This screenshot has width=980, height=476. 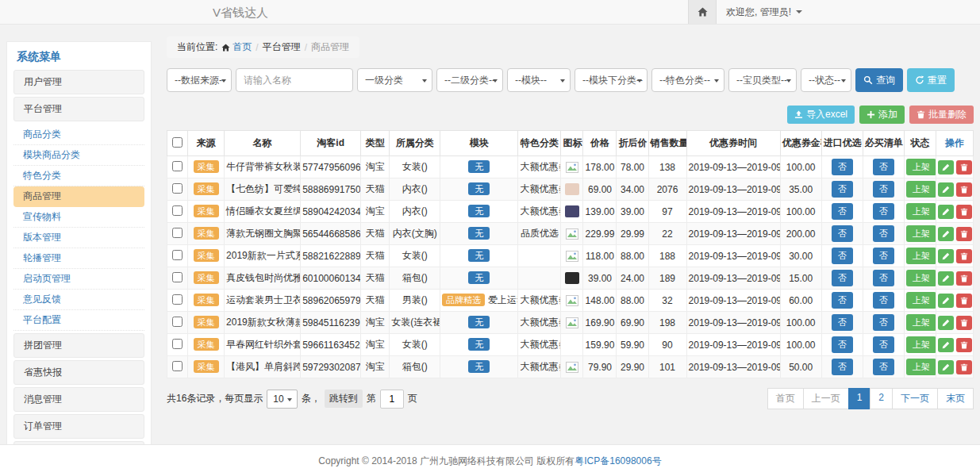 I want to click on home-button, so click(x=702, y=12).